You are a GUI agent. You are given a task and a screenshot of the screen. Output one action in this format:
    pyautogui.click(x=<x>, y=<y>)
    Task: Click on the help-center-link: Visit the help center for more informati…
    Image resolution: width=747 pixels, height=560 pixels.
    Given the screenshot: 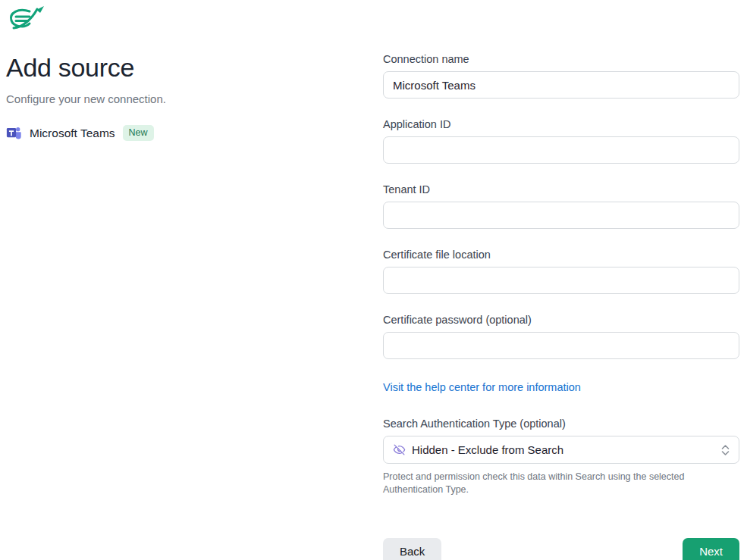 What is the action you would take?
    pyautogui.click(x=482, y=387)
    